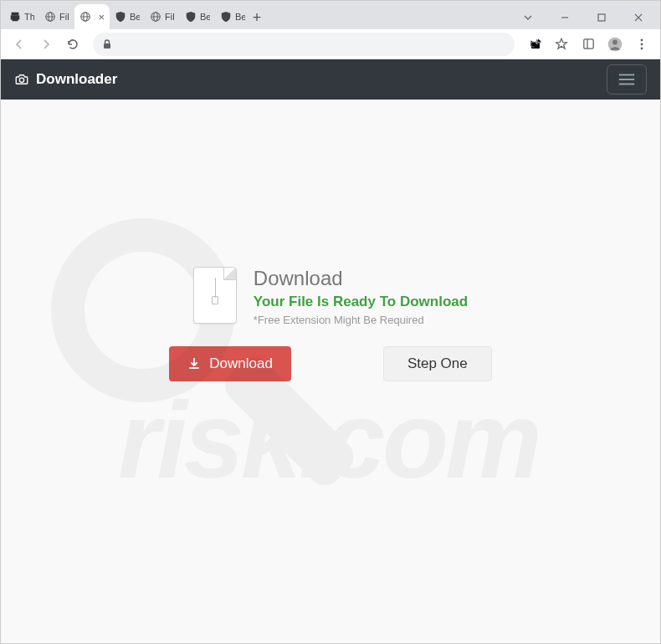 The width and height of the screenshot is (661, 644). I want to click on brand-text: Downloader, so click(77, 79).